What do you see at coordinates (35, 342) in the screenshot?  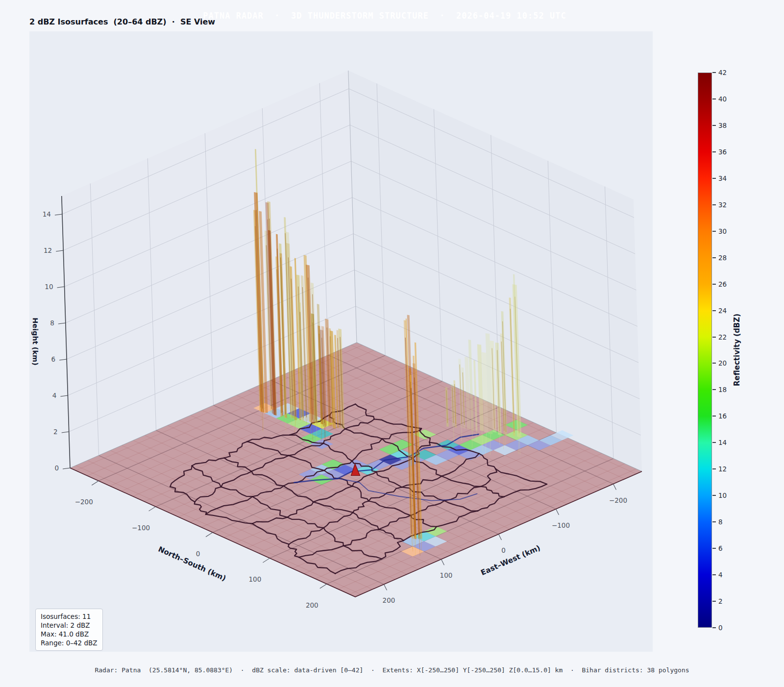 I see `z-axis-label: Height (km)` at bounding box center [35, 342].